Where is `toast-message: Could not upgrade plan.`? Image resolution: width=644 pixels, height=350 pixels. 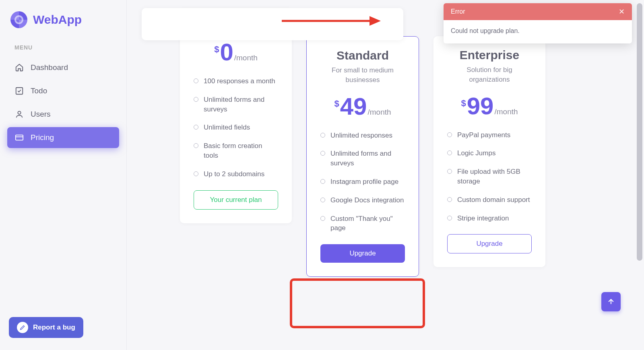 toast-message: Could not upgrade plan. is located at coordinates (538, 32).